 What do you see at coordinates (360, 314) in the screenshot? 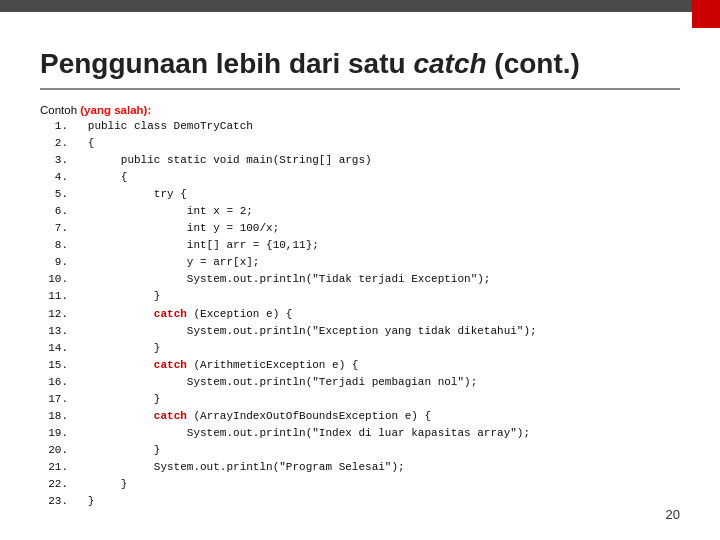
I see `code-line: 12. catch (Exception e) {` at bounding box center [360, 314].